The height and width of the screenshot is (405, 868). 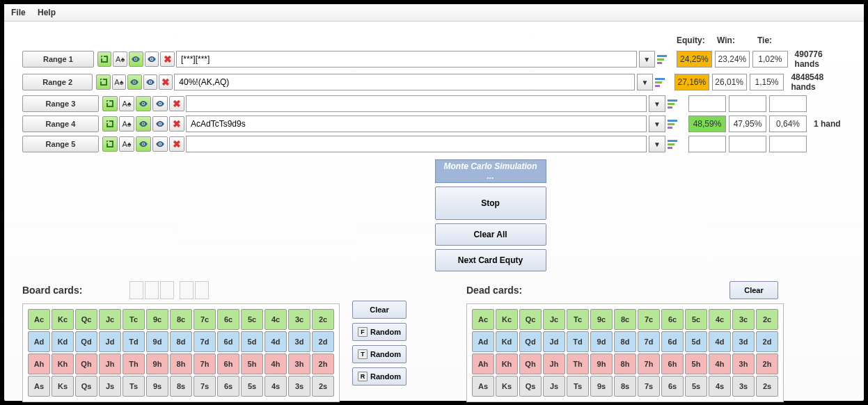 I want to click on clear-all-button: Clear All, so click(x=491, y=235).